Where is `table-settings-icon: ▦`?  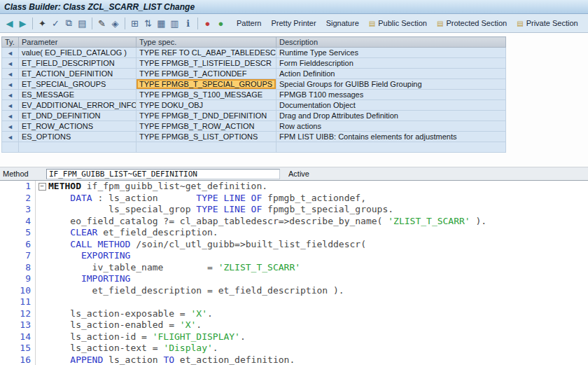 table-settings-icon: ▦ is located at coordinates (161, 23).